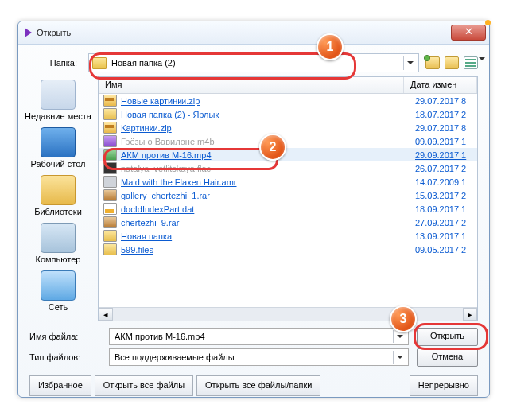 This screenshot has width=505, height=420. Describe the element at coordinates (447, 358) in the screenshot. I see `cancel-button: Отмена` at that location.